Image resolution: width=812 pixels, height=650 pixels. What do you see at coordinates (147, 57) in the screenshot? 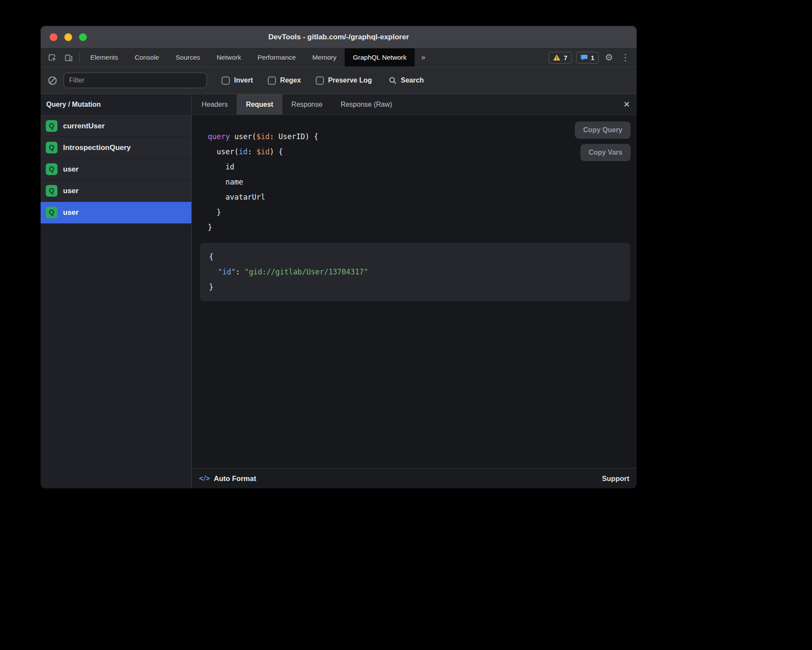
I see `tab-console: Console` at bounding box center [147, 57].